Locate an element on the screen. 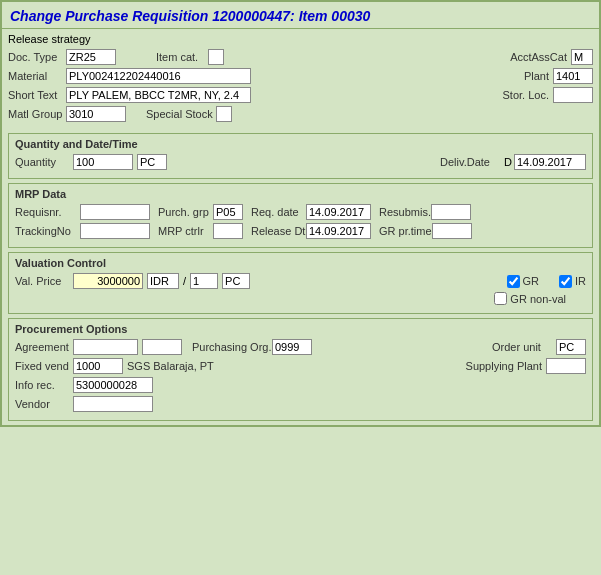 This screenshot has width=601, height=575. resubmis-label: Resubmis. is located at coordinates (405, 212).